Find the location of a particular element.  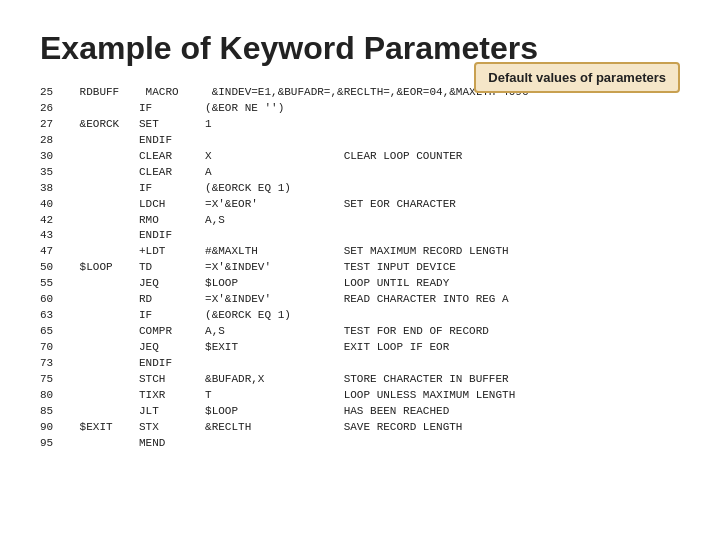

code-line: 60 RD =X'&INDEV' READ CHARACTER INTO REG… is located at coordinates (360, 300).